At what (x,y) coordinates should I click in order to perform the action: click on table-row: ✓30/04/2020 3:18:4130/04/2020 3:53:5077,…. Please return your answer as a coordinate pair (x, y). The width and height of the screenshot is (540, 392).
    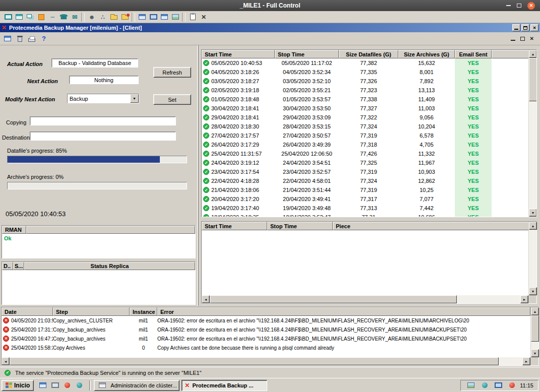
    Looking at the image, I should click on (366, 108).